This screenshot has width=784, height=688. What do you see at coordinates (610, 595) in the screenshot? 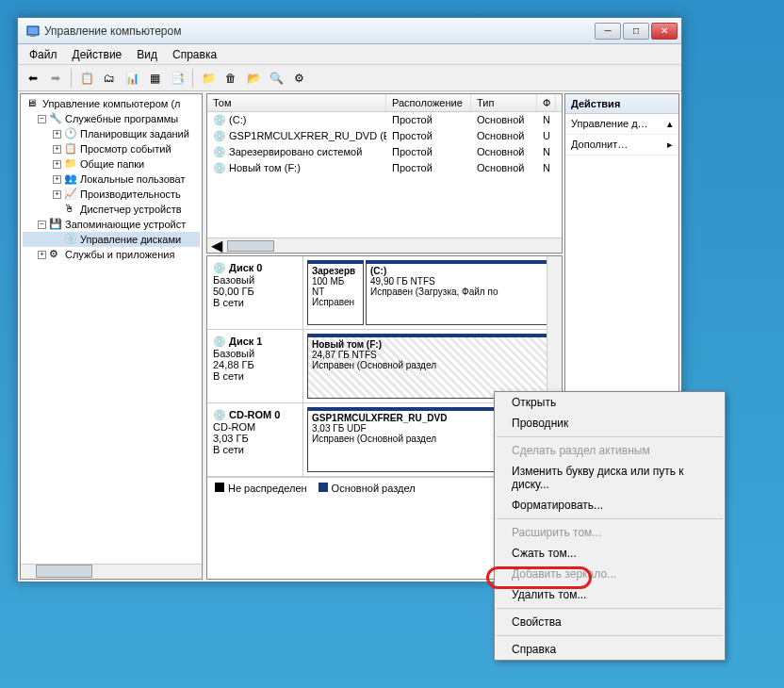
I see `ctx-delete: Удалить том...` at bounding box center [610, 595].